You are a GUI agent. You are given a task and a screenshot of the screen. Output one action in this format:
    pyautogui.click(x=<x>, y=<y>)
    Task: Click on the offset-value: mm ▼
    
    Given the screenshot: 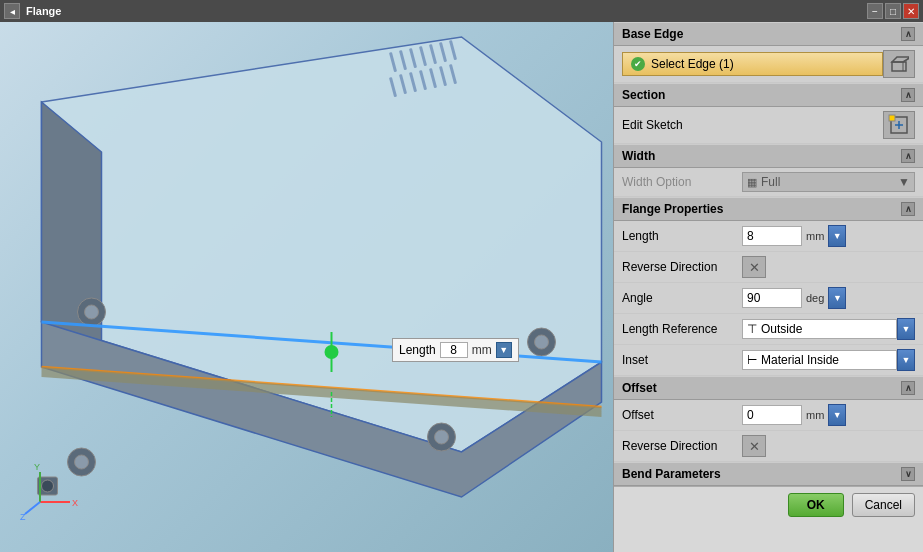 What is the action you would take?
    pyautogui.click(x=828, y=415)
    